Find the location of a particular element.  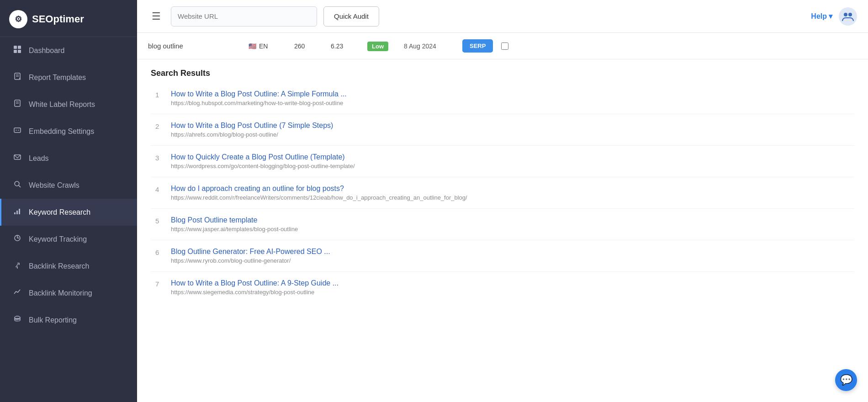

serp-url: https://www.reddit.com/r/freelanceWriter… is located at coordinates (510, 197).